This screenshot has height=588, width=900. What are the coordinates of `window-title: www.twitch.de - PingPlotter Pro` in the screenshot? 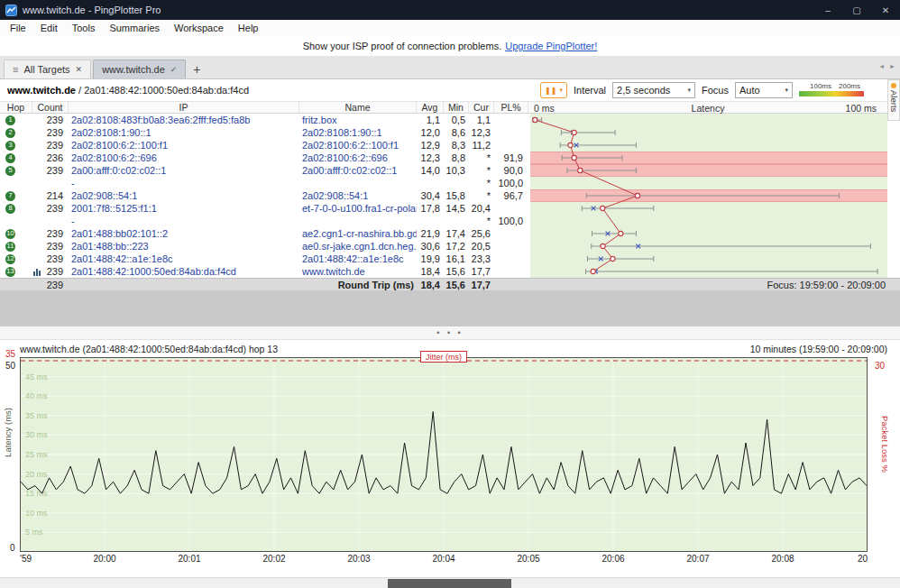 It's located at (92, 10).